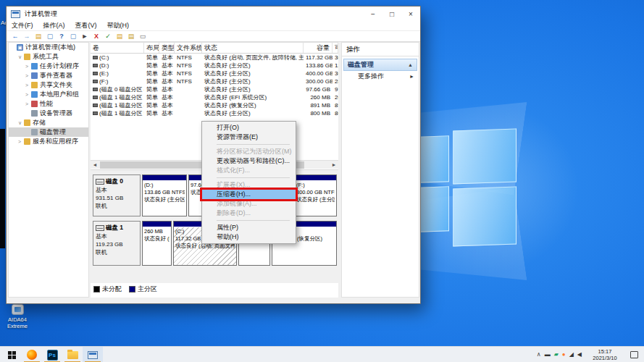  I want to click on ctx-change-letter: 更改驱动器号和路径(C)..., so click(249, 161).